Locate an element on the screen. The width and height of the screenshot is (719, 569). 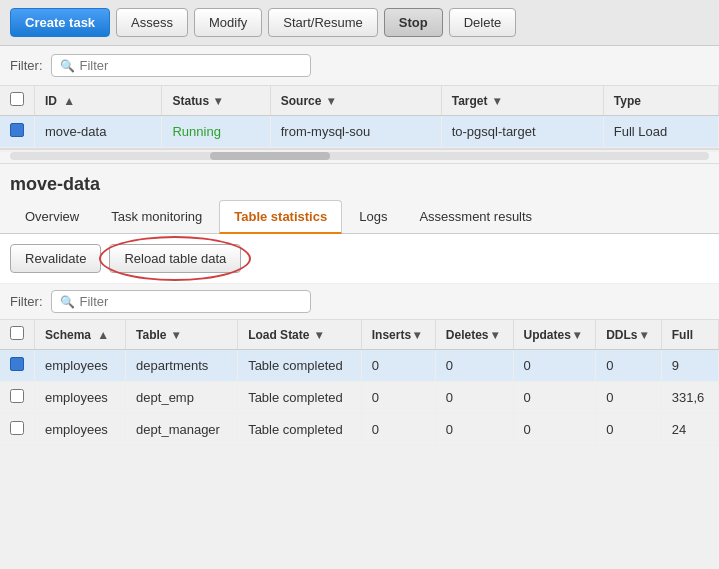
table-row: move-data Running from-mysql-sou to-pgsq… is located at coordinates (360, 132).